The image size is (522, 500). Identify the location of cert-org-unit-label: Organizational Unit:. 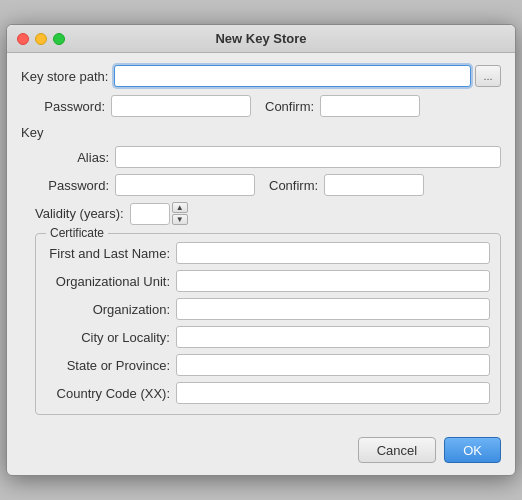
(111, 282).